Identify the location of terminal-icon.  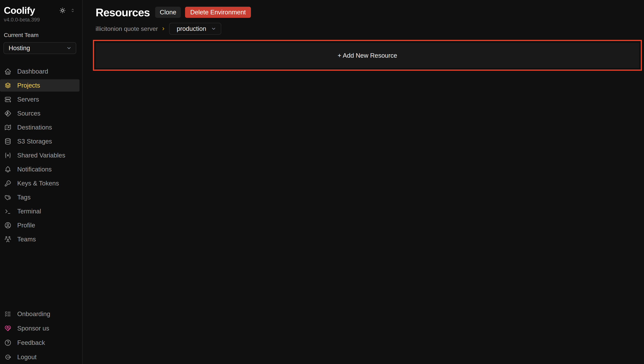
(8, 212).